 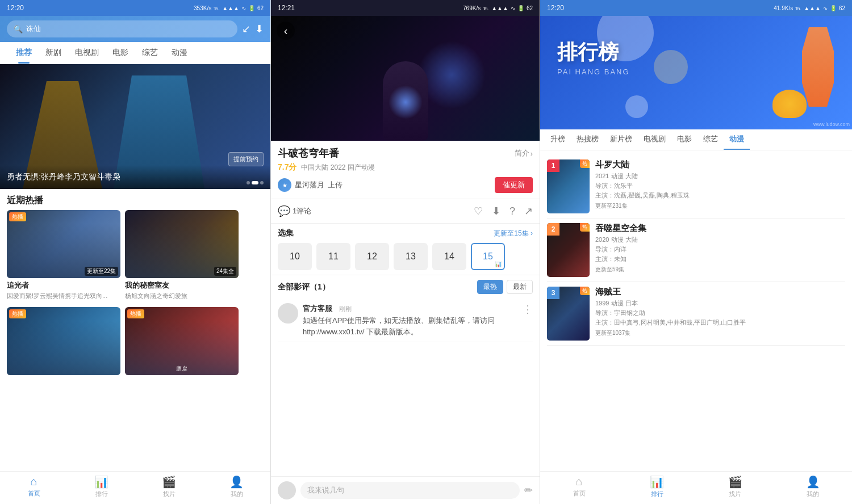 What do you see at coordinates (720, 333) in the screenshot?
I see `rank-update-2: 更新至1037集` at bounding box center [720, 333].